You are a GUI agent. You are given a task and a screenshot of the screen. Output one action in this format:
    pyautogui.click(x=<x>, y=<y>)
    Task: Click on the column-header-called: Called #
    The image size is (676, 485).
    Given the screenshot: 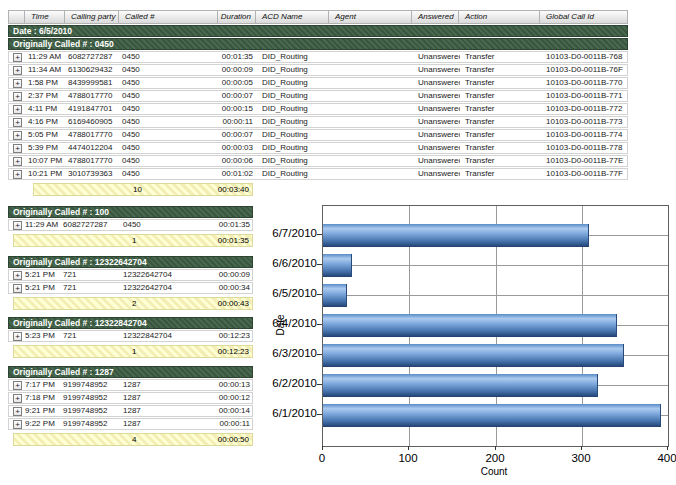 What is the action you would take?
    pyautogui.click(x=168, y=17)
    